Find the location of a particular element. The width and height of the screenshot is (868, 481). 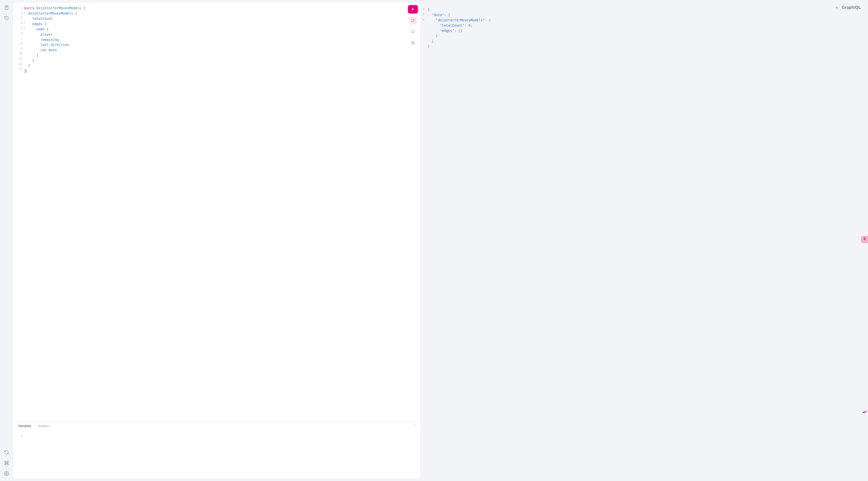

support-widget is located at coordinates (865, 412).